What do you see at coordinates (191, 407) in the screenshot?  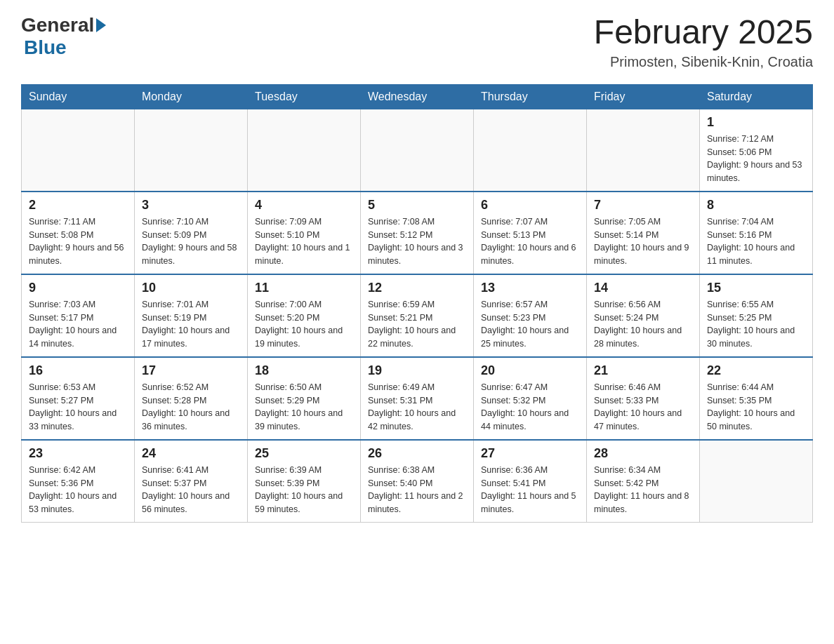 I see `day-info-17: Sunrise: 6:52 AM Sunset: 5:28 PM Dayligh…` at bounding box center [191, 407].